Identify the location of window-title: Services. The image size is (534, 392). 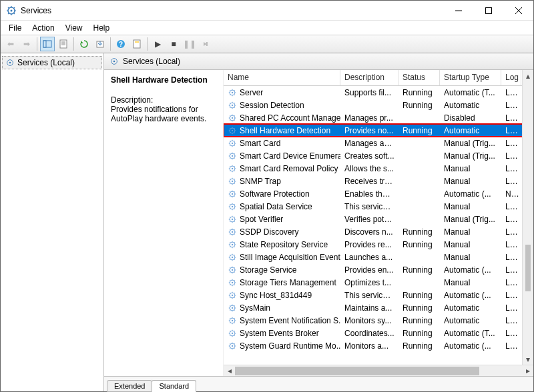
(232, 11).